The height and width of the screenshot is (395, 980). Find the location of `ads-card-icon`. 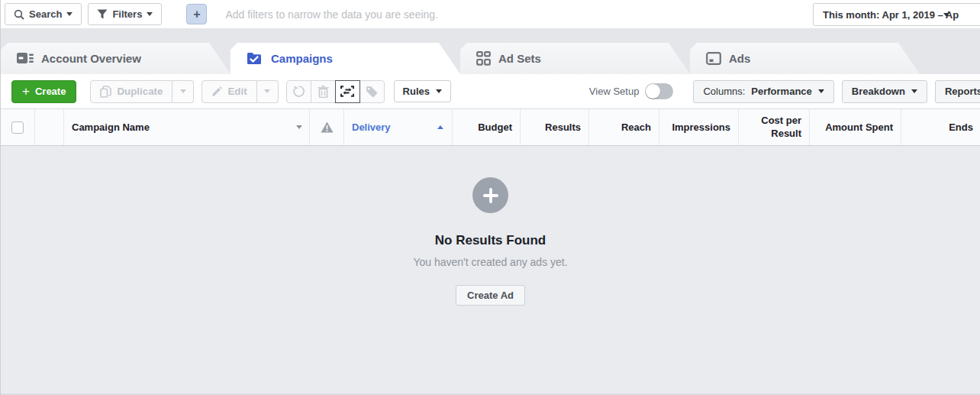

ads-card-icon is located at coordinates (714, 58).